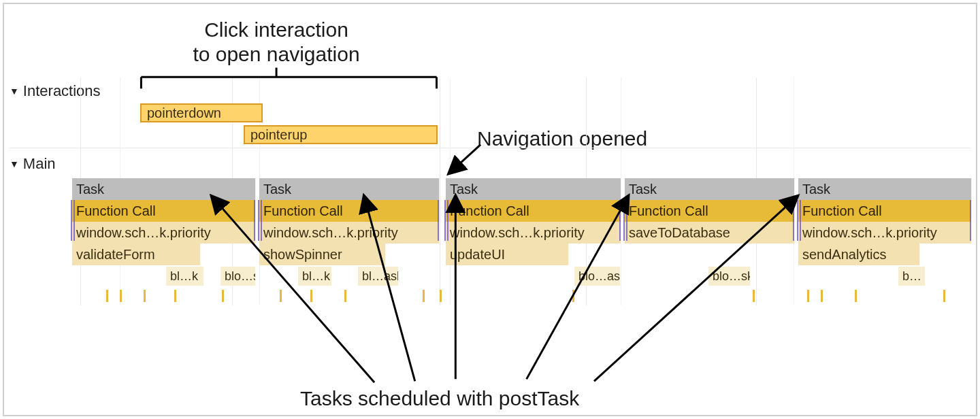 This screenshot has width=980, height=419. What do you see at coordinates (598, 276) in the screenshot?
I see `chunk-block: blo…ask` at bounding box center [598, 276].